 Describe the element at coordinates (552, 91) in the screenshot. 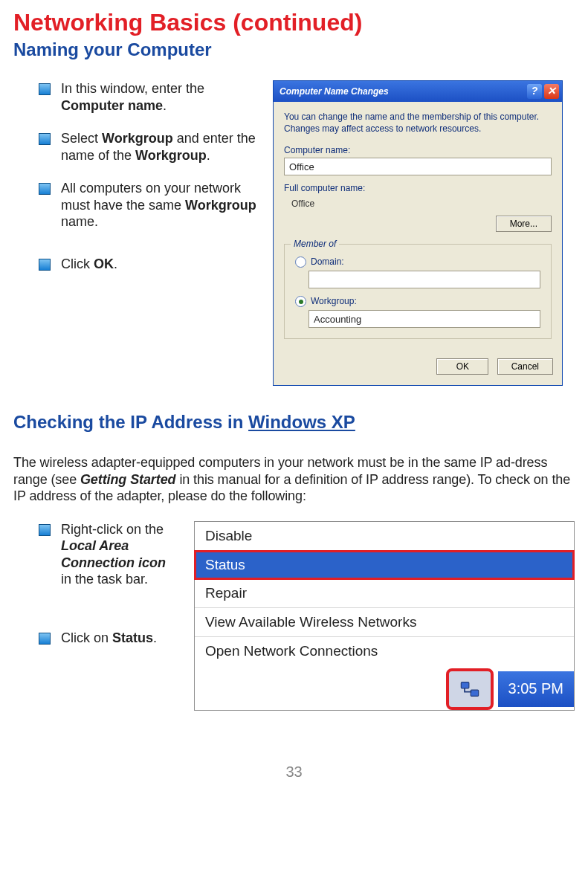

I see `close-icon: ✕` at that location.